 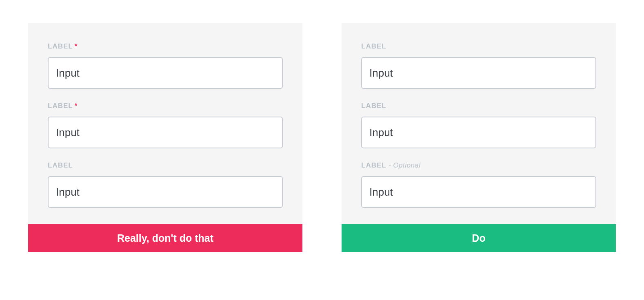 I want to click on optional-suffix: - Optional, so click(x=404, y=165).